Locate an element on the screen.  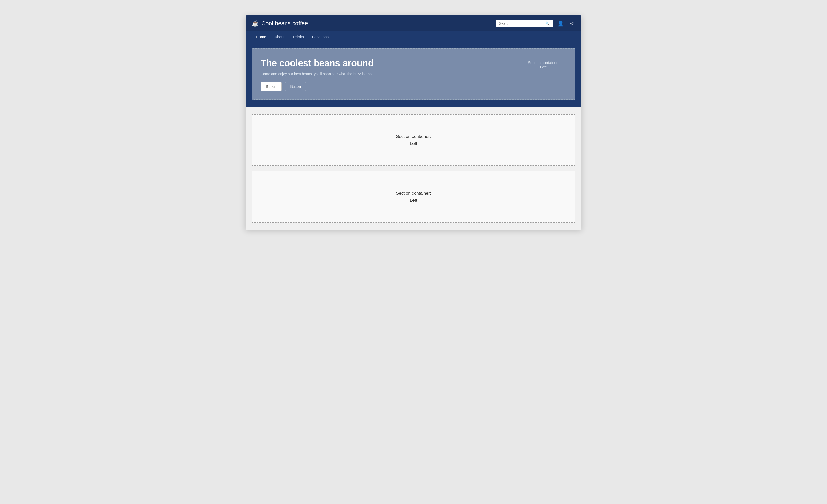
user-icon: 👤 is located at coordinates (561, 23).